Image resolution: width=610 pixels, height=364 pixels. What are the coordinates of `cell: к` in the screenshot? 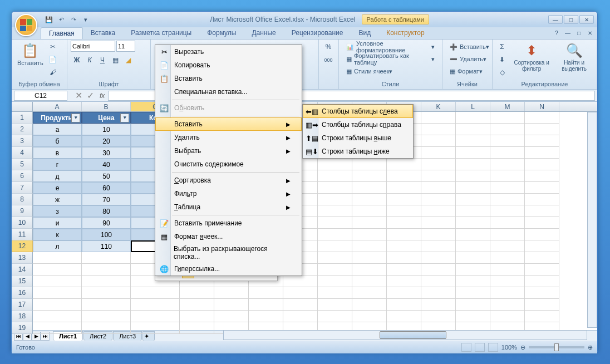 It's located at (57, 235).